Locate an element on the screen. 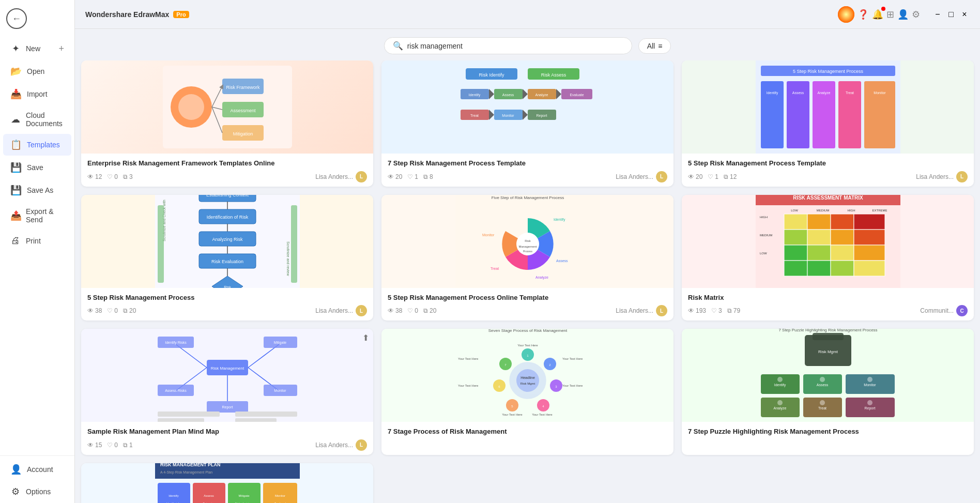 Image resolution: width=980 pixels, height=503 pixels. card-5step-process: Establishing Context Identification of R… is located at coordinates (227, 258).